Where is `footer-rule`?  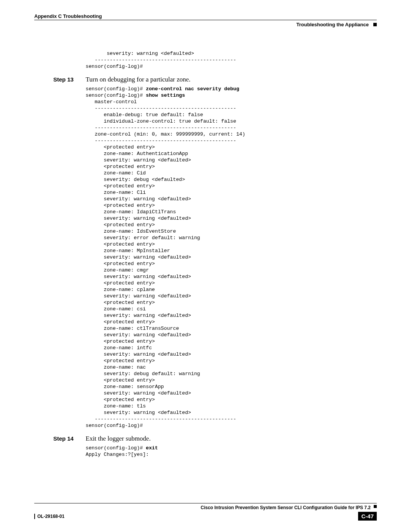
footer-rule is located at coordinates (206, 503).